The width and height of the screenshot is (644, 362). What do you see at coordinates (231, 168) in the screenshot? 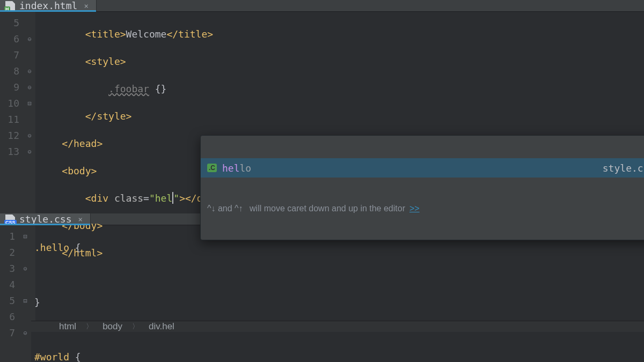
I see `completion-match: hel` at bounding box center [231, 168].